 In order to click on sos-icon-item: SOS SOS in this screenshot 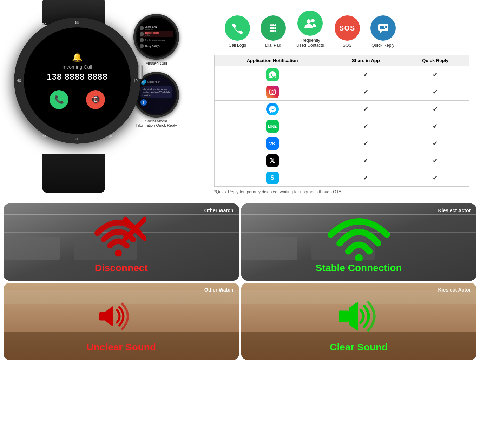, I will do `click(347, 32)`.